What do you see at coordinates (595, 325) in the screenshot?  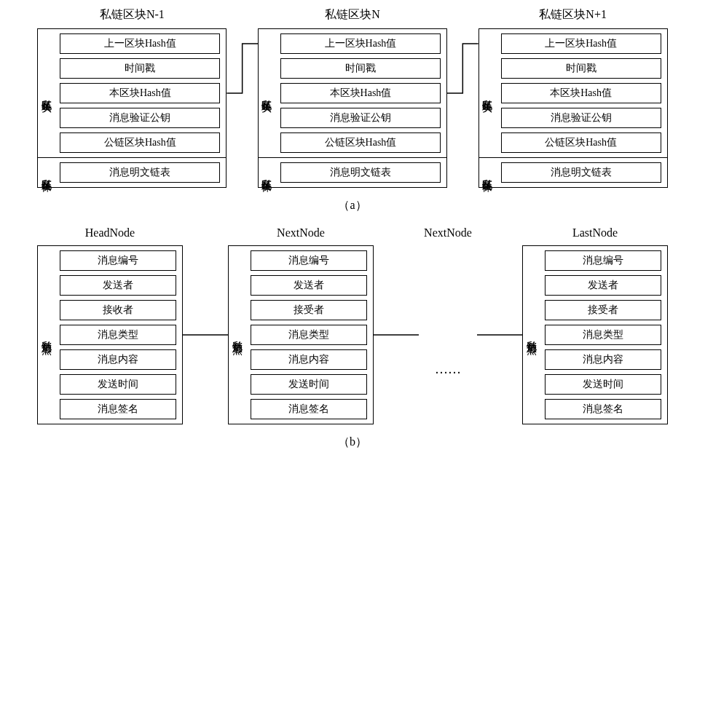 I see `node-column: LastNode私链消息节点消息编号发送者接受者消息类型消息内容发送时间消息签名` at bounding box center [595, 325].